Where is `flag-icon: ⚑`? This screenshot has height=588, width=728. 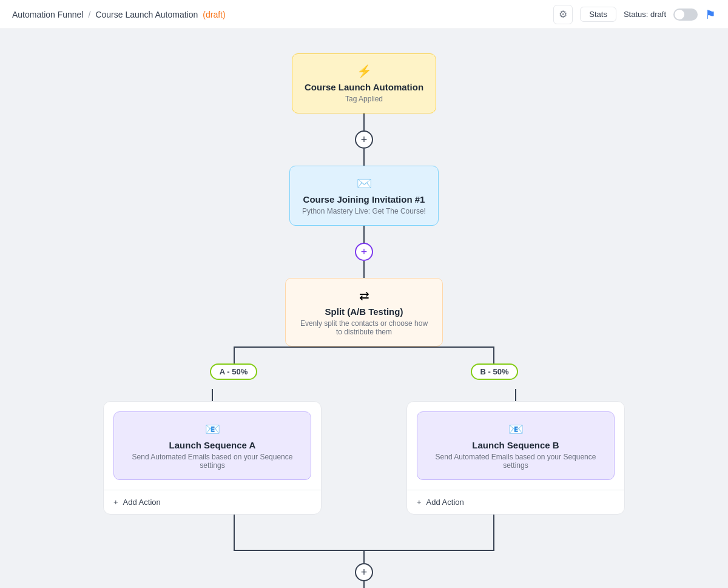 flag-icon: ⚑ is located at coordinates (710, 15).